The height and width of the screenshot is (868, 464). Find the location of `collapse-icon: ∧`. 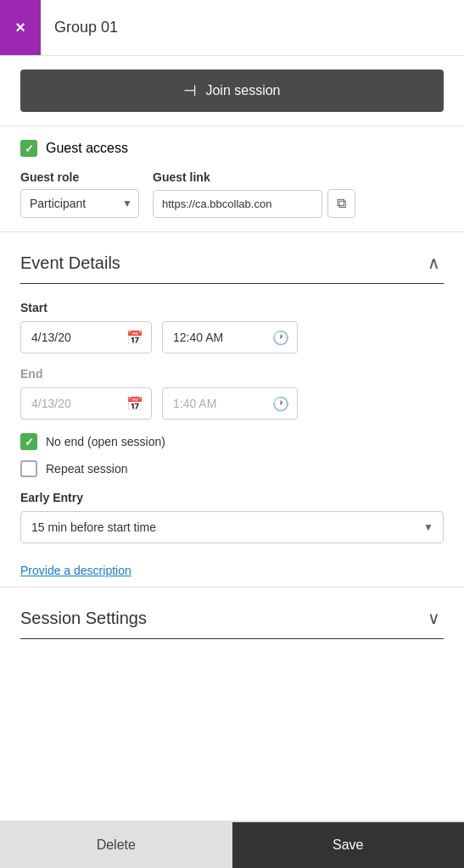

collapse-icon: ∧ is located at coordinates (434, 263).